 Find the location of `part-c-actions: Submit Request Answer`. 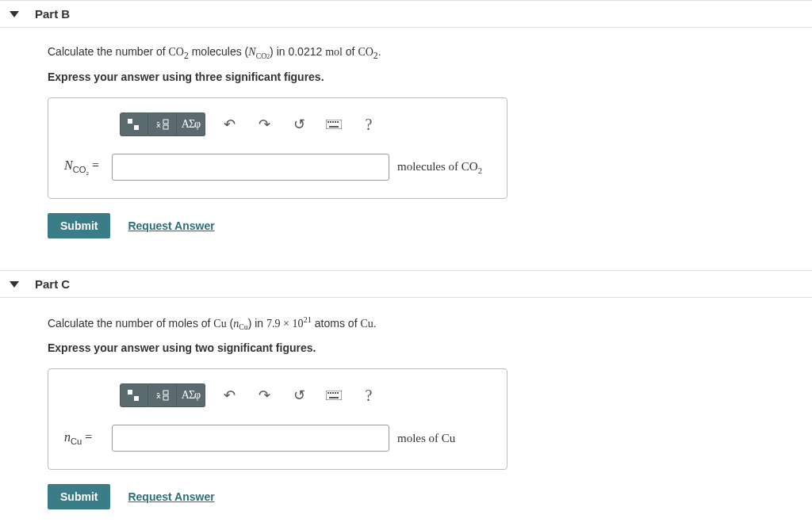

part-c-actions: Submit Request Answer is located at coordinates (406, 497).